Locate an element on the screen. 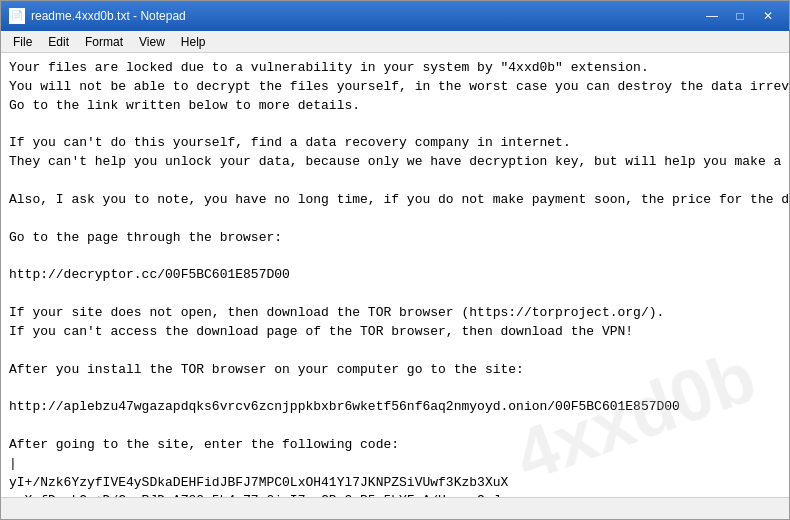 The height and width of the screenshot is (520, 790). menu-file: File is located at coordinates (22, 42).